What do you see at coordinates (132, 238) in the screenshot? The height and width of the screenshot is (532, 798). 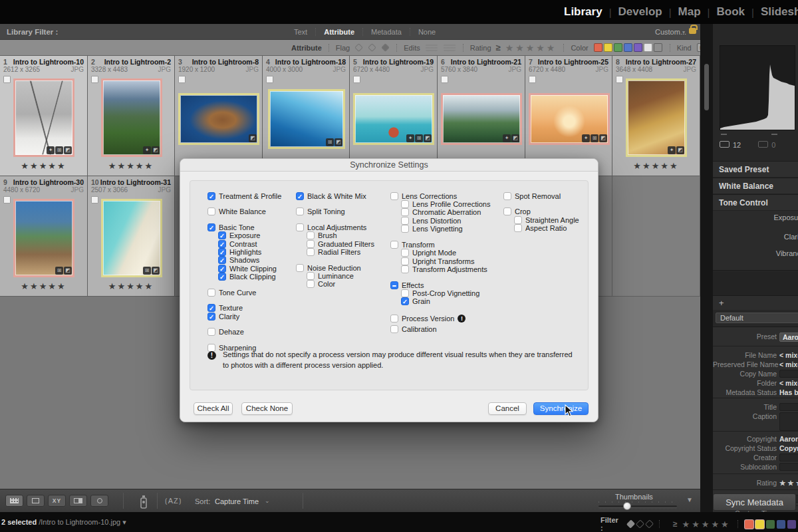 I see `photo-thumbnail: ⊞◩` at bounding box center [132, 238].